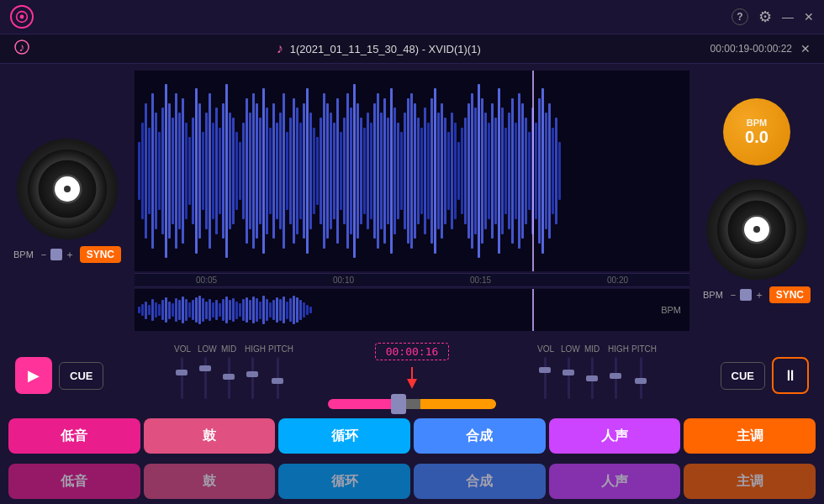 This screenshot has height=504, width=824. I want to click on crossfader-thumb, so click(399, 404).